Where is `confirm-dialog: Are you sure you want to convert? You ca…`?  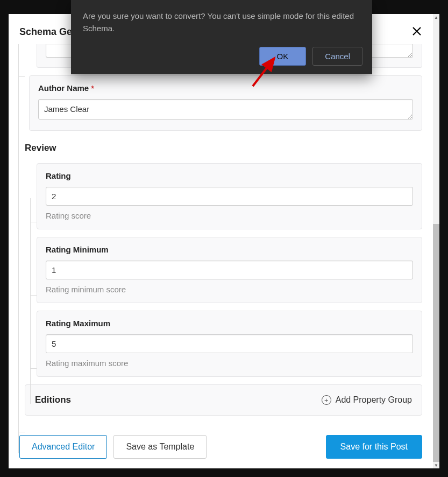 confirm-dialog: Are you sure you want to convert? You ca… is located at coordinates (222, 37).